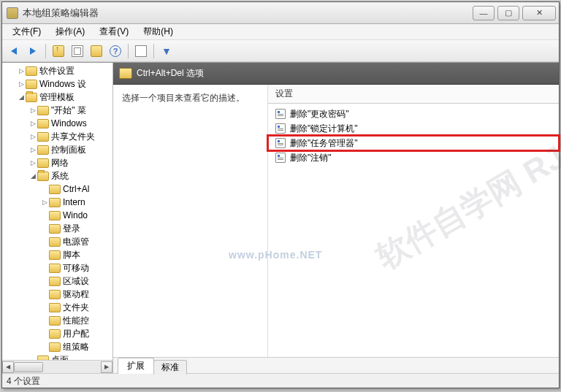 This screenshot has height=392, width=561. Describe the element at coordinates (57, 366) in the screenshot. I see `horizontal-scrollbar: ◀ ▶` at that location.